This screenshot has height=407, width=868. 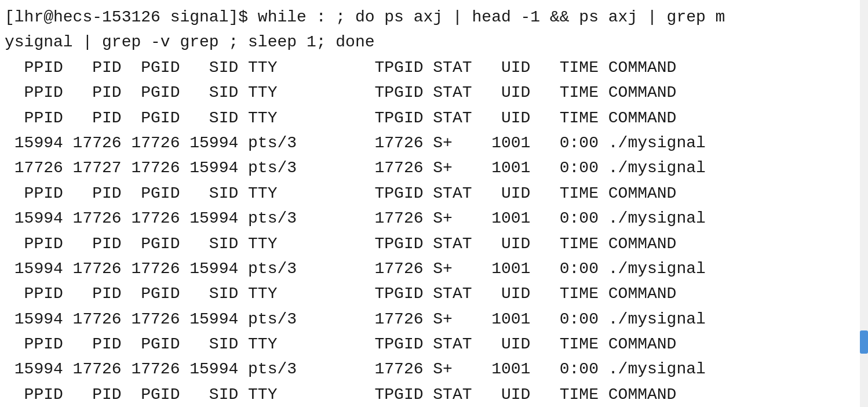 What do you see at coordinates (864, 204) in the screenshot?
I see `scrollbar` at bounding box center [864, 204].